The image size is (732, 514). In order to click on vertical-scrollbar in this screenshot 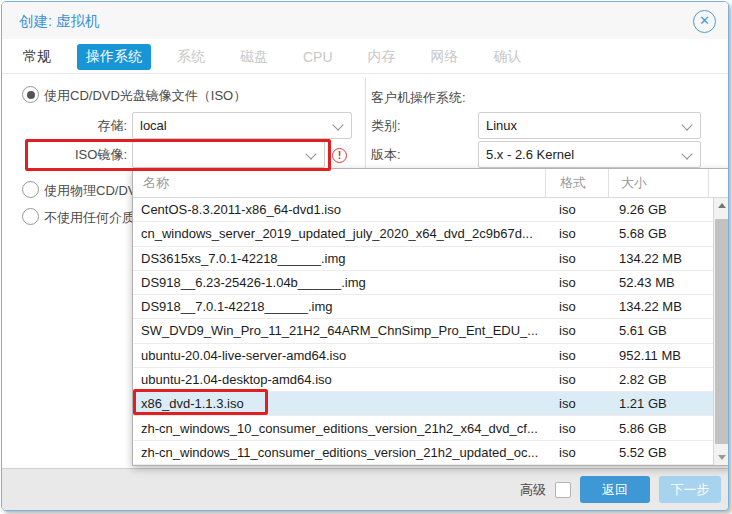, I will do `click(721, 332)`.